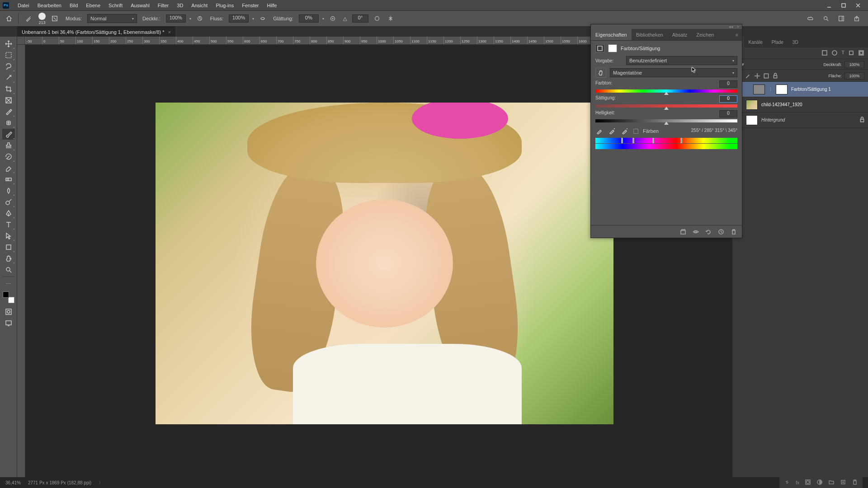 The height and width of the screenshot is (488, 868). I want to click on type-tool, so click(9, 225).